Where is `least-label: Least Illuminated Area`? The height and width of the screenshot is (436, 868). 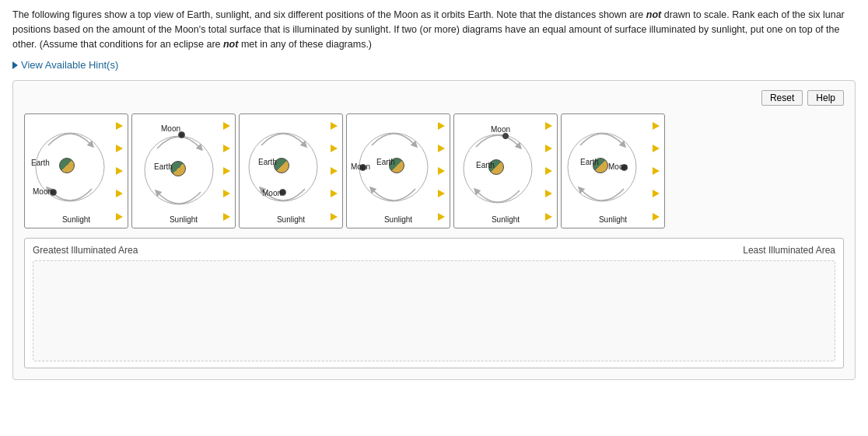
least-label: Least Illuminated Area is located at coordinates (789, 250).